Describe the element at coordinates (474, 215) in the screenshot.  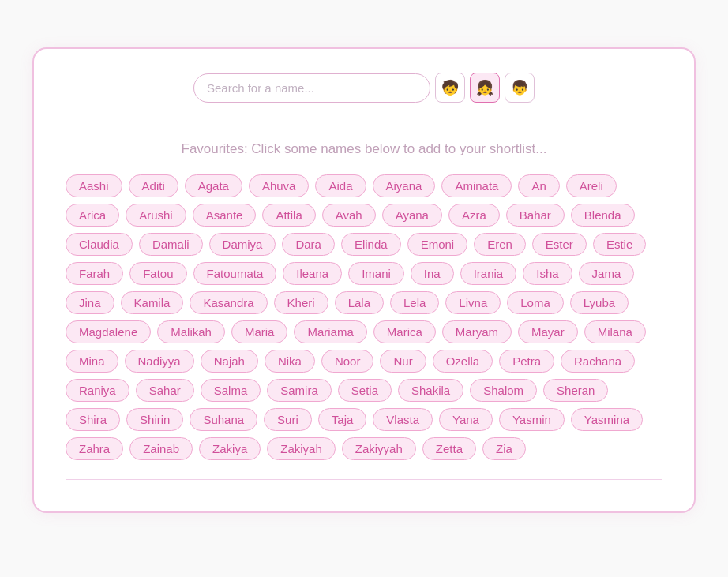
I see `name-tag: Azra` at that location.